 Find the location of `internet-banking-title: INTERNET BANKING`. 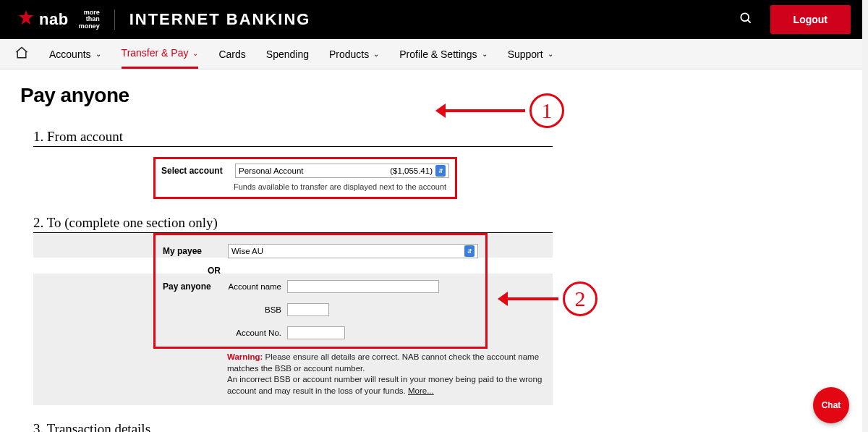

internet-banking-title: INTERNET BANKING is located at coordinates (220, 20).